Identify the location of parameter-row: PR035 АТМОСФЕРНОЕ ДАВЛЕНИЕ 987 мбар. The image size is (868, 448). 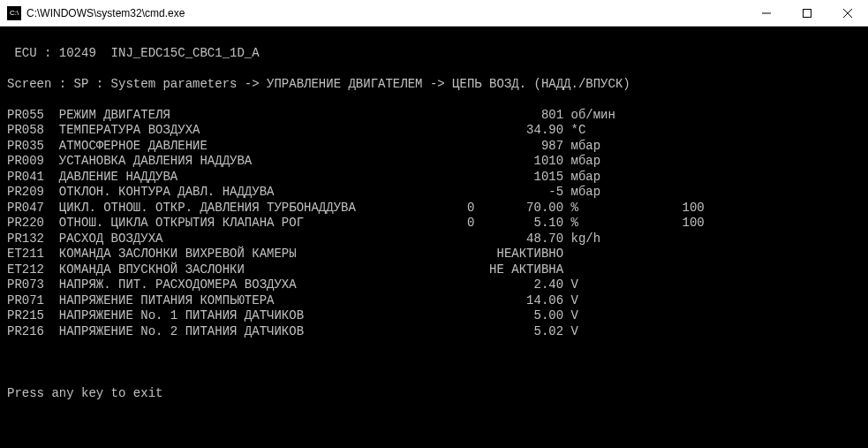
(434, 147).